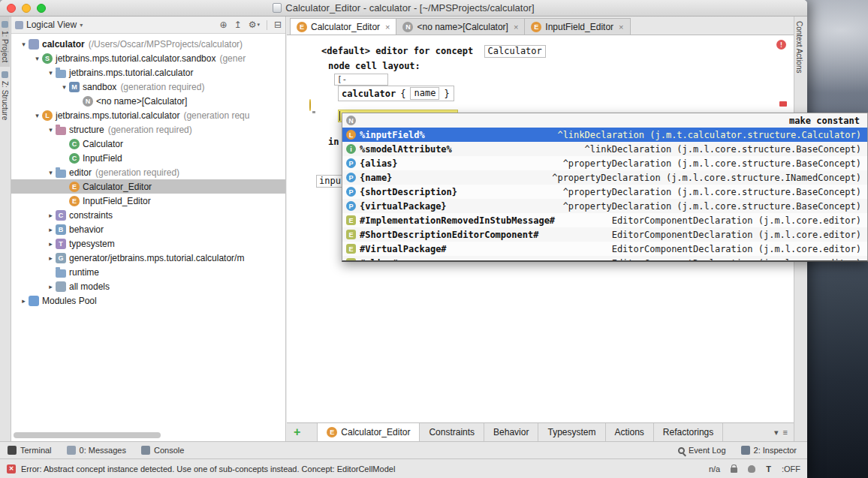 The height and width of the screenshot is (478, 868). Describe the element at coordinates (149, 258) in the screenshot. I see `tree-item-generator-jetbrains-mps-tutorial-calculator-m: ▸Ggenerator/jetbrains.mps.tutorial.calcu…` at that location.